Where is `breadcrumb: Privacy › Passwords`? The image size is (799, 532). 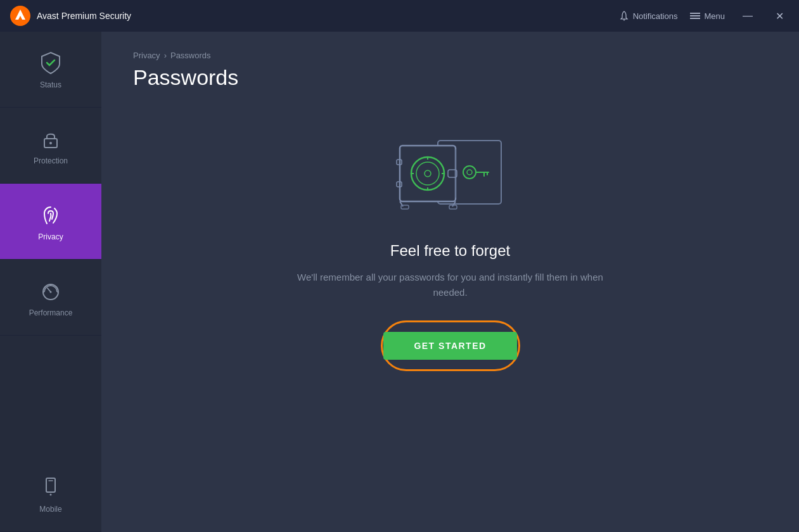
breadcrumb: Privacy › Passwords is located at coordinates (186, 56).